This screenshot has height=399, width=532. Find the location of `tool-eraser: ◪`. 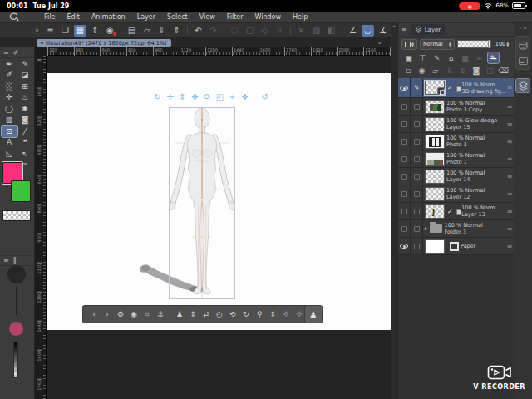

tool-eraser: ◪ is located at coordinates (25, 76).